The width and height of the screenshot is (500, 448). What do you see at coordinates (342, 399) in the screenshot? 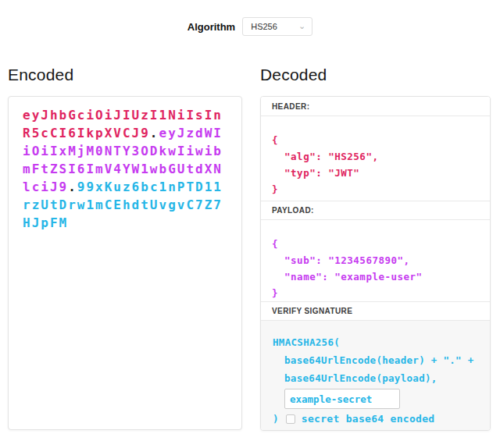
I see `secret-input` at bounding box center [342, 399].